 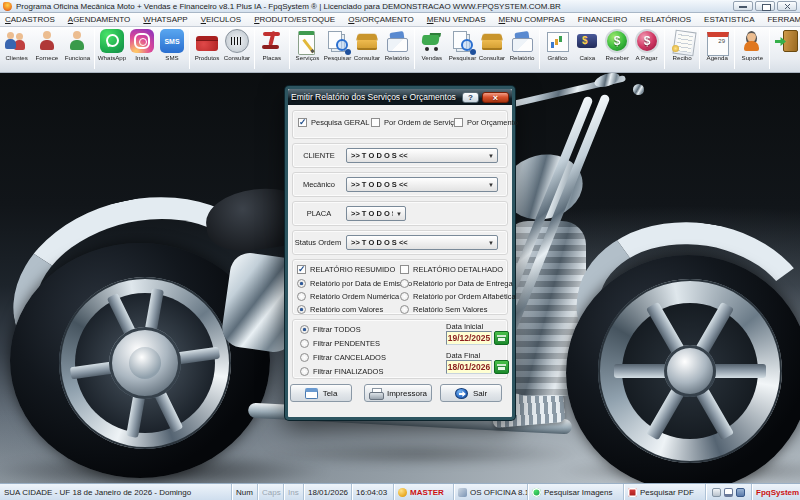 What do you see at coordinates (765, 6) in the screenshot?
I see `restore-button` at bounding box center [765, 6].